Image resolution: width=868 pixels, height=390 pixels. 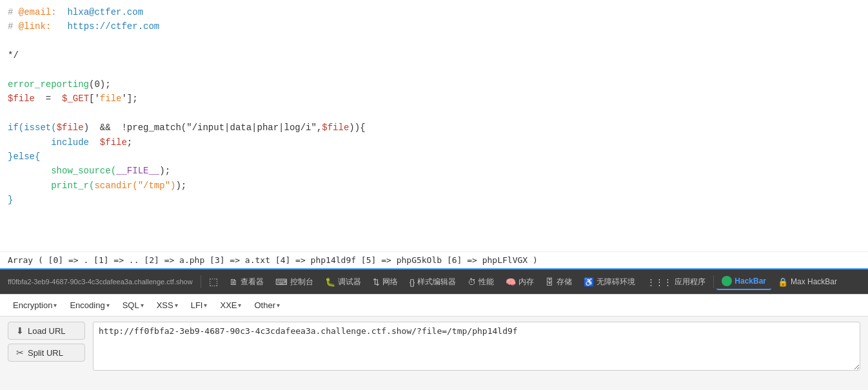 I want to click on debugger-label: 调试器, so click(x=350, y=282).